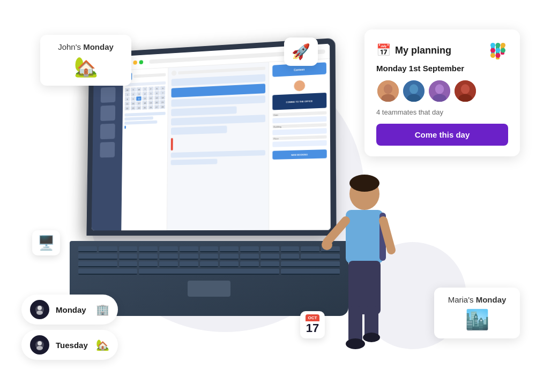 The width and height of the screenshot is (536, 392). I want to click on calendar-panel: 31 MTWTFSS 1234567 891011121314 15161718…, so click(145, 149).